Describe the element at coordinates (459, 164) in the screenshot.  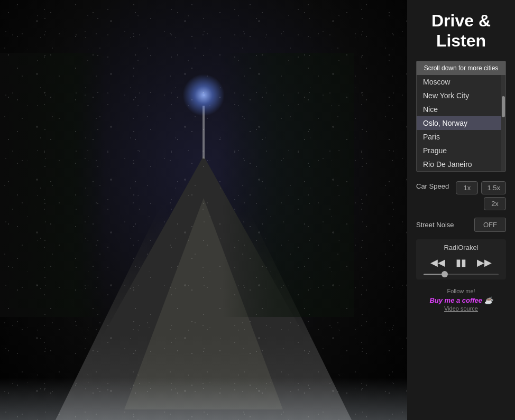
I see `city-item-rio: Rio De Janeiro` at that location.